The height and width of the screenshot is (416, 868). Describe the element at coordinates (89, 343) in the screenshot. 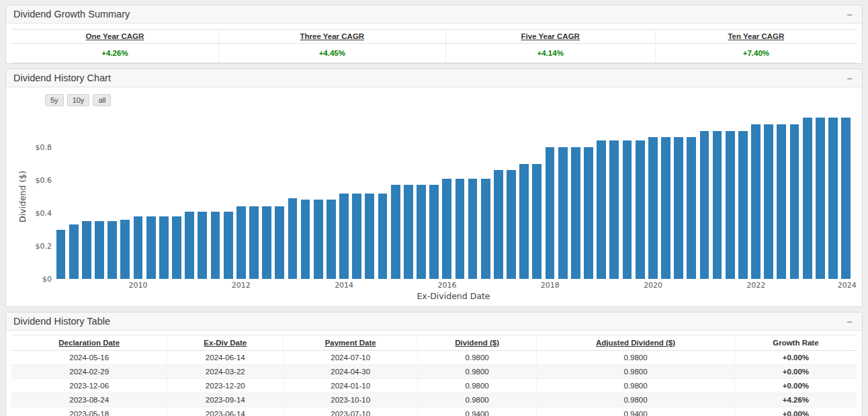

I see `history-column-header: Declaration Date` at that location.